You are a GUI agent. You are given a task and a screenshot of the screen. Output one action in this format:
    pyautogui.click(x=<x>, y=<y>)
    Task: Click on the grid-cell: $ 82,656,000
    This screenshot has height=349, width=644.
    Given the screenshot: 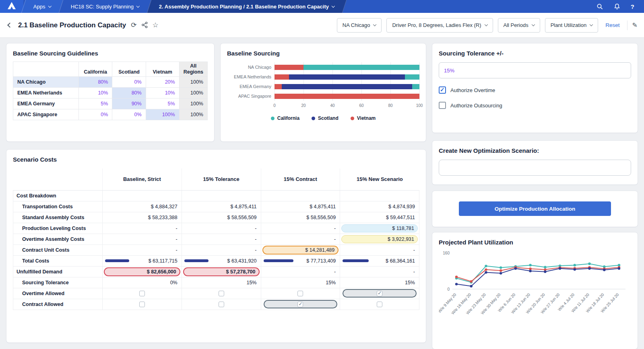 What is the action you would take?
    pyautogui.click(x=142, y=272)
    